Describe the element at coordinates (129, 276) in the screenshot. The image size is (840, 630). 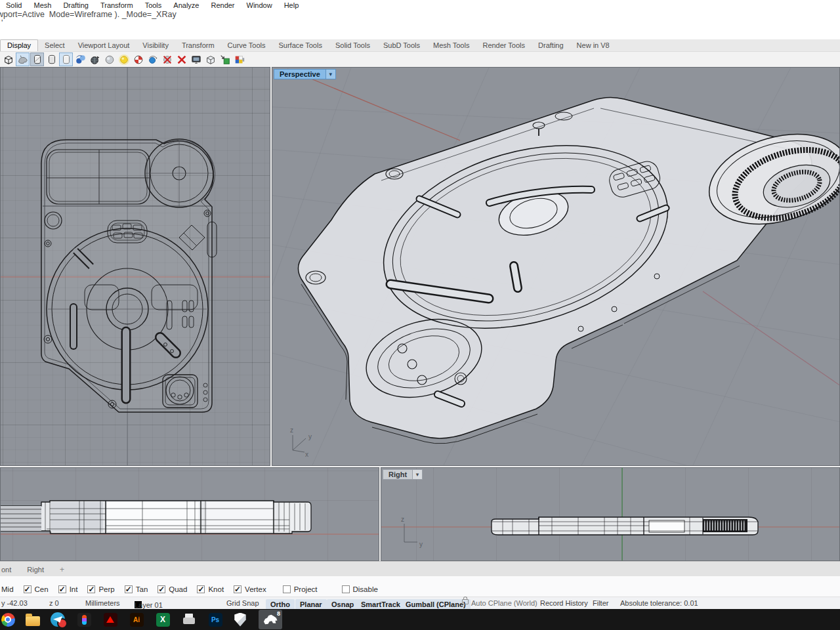
I see `part-top-view` at that location.